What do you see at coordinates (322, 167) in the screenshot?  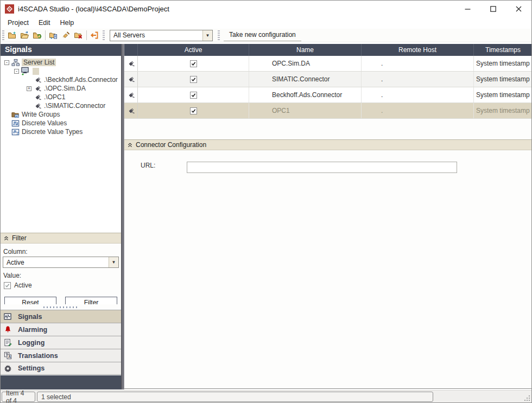 I see `url-input` at bounding box center [322, 167].